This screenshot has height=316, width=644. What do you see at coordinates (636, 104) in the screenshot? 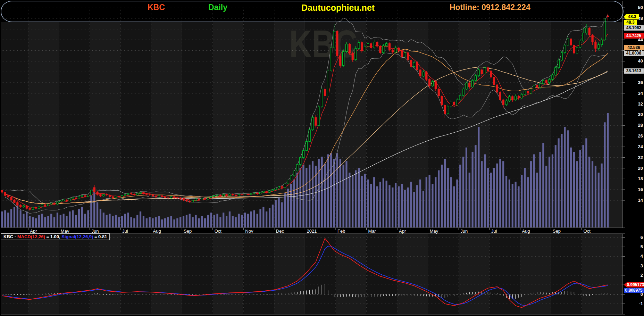
I see `price-axis-label: 32` at bounding box center [636, 104].